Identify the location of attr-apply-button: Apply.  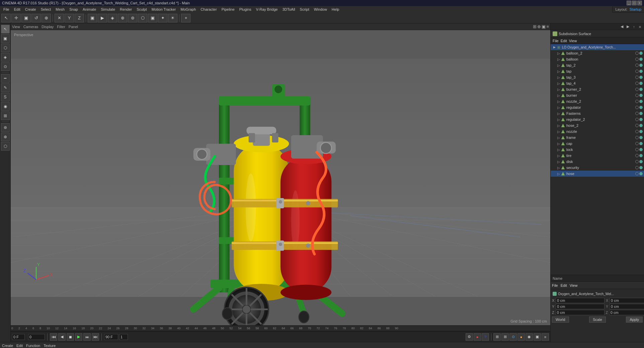
(634, 320).